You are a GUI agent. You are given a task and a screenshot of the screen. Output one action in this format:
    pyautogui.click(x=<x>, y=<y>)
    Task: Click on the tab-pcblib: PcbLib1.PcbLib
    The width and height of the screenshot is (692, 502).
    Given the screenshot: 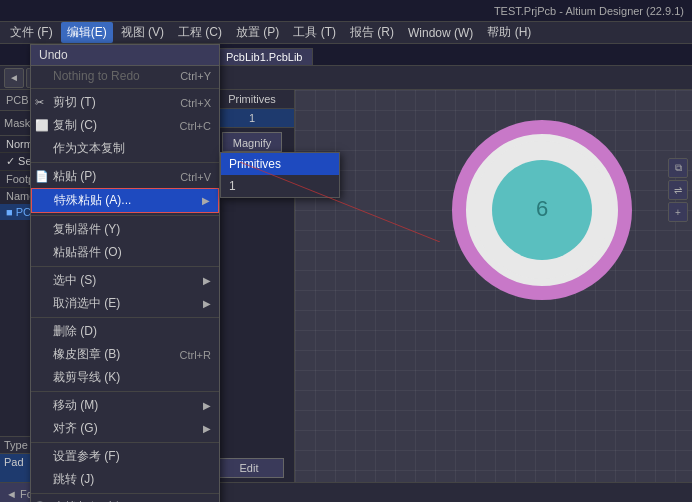 What is the action you would take?
    pyautogui.click(x=264, y=56)
    